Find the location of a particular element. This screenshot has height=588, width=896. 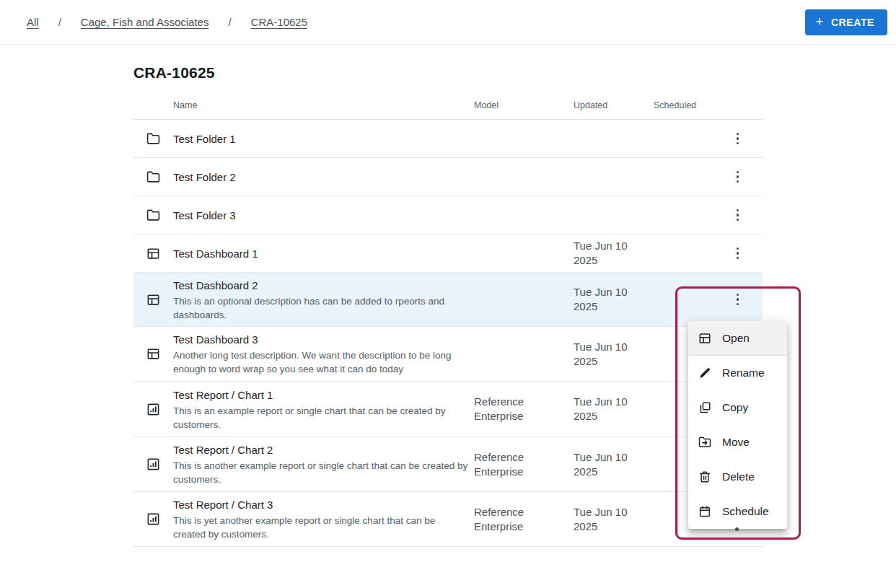

context-menu-item-move: Move is located at coordinates (737, 442).